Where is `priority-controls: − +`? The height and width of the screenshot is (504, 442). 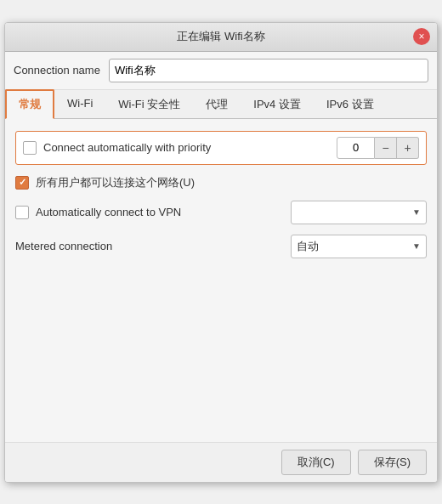
priority-controls: − + is located at coordinates (377, 148).